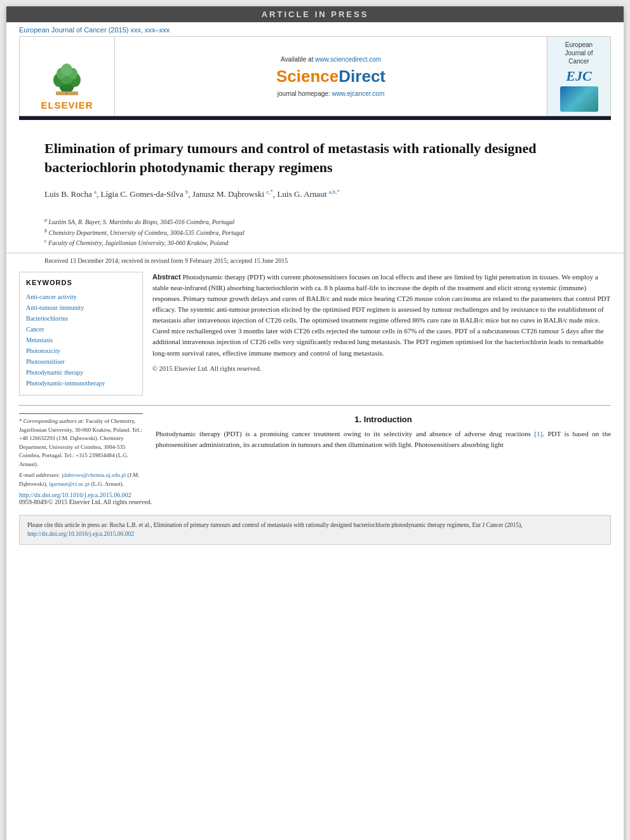 Image resolution: width=630 pixels, height=840 pixels. Describe the element at coordinates (315, 222) in the screenshot. I see `affiliation-a: a Luzitin SA, R. Bayer, S. Martinho do B…` at that location.